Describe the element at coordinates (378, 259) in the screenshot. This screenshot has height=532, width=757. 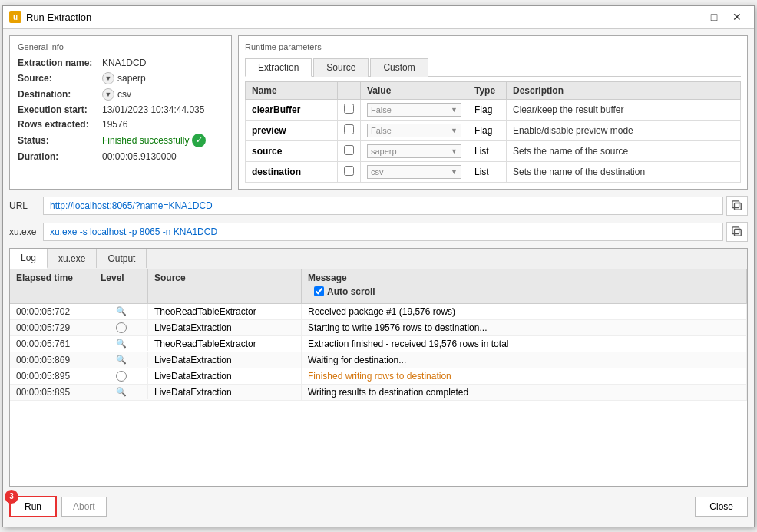
I see `log-tabs: Log xu.exe Output` at that location.